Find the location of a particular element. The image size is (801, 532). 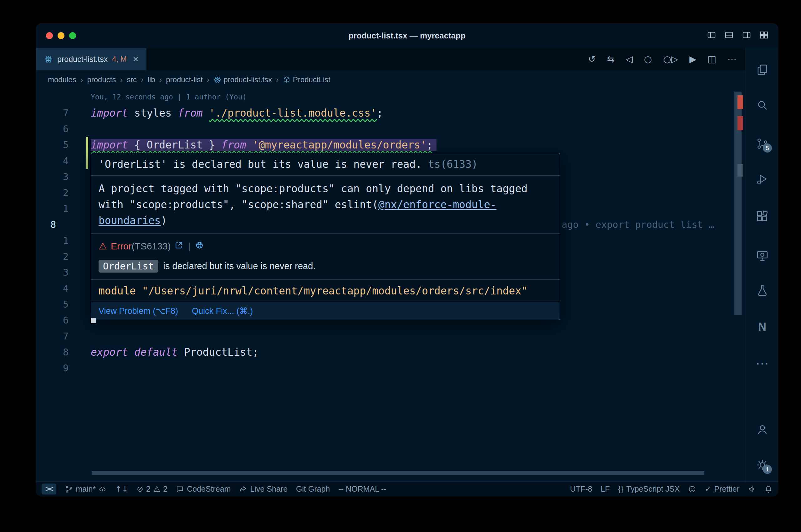

git-branch-item: main* is located at coordinates (86, 489).